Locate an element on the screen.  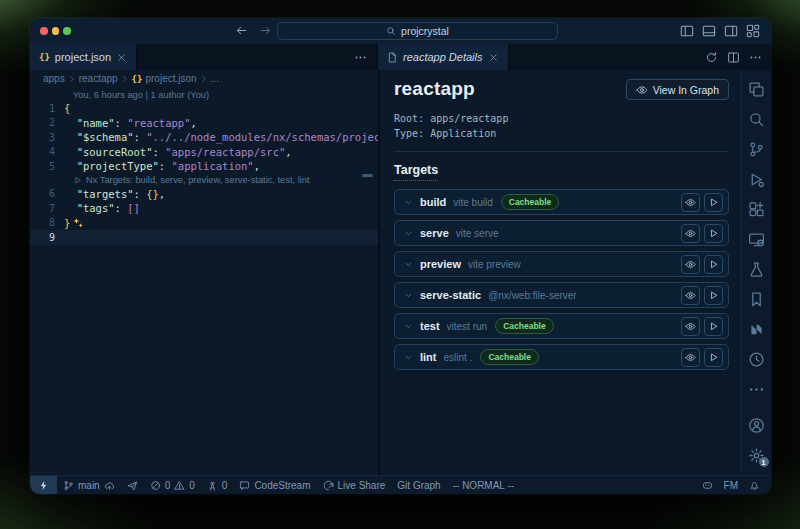
activity-search is located at coordinates (756, 119).